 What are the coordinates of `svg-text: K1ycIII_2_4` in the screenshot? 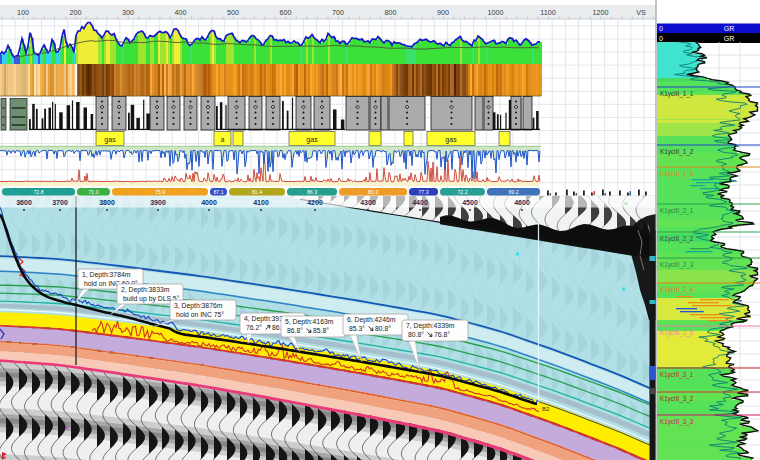 It's located at (677, 290).